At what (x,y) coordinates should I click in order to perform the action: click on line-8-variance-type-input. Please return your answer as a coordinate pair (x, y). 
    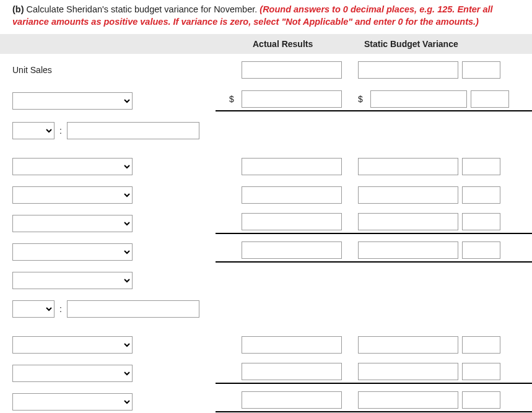
    Looking at the image, I should click on (481, 372).